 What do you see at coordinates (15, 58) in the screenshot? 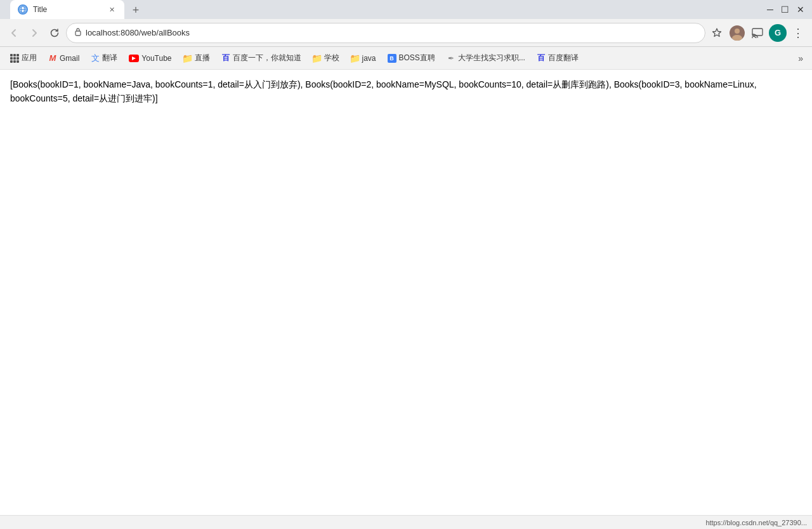
I see `apps-icon` at bounding box center [15, 58].